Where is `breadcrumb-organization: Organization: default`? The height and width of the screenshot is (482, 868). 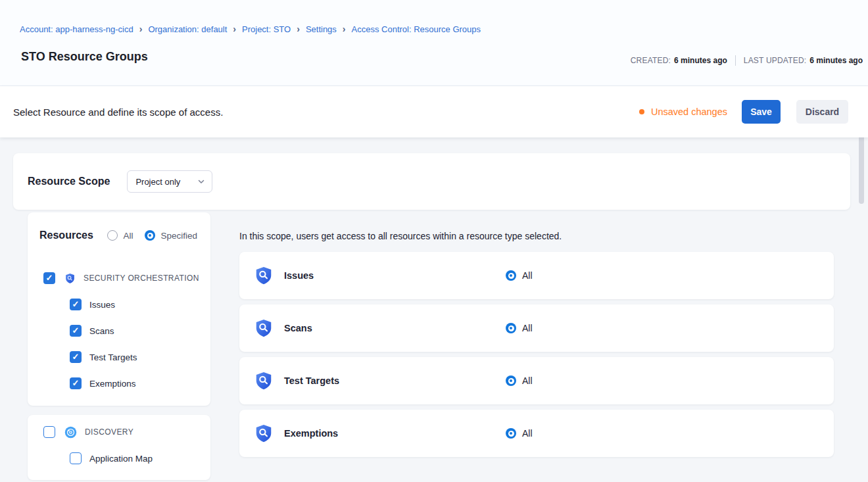
breadcrumb-organization: Organization: default is located at coordinates (187, 29).